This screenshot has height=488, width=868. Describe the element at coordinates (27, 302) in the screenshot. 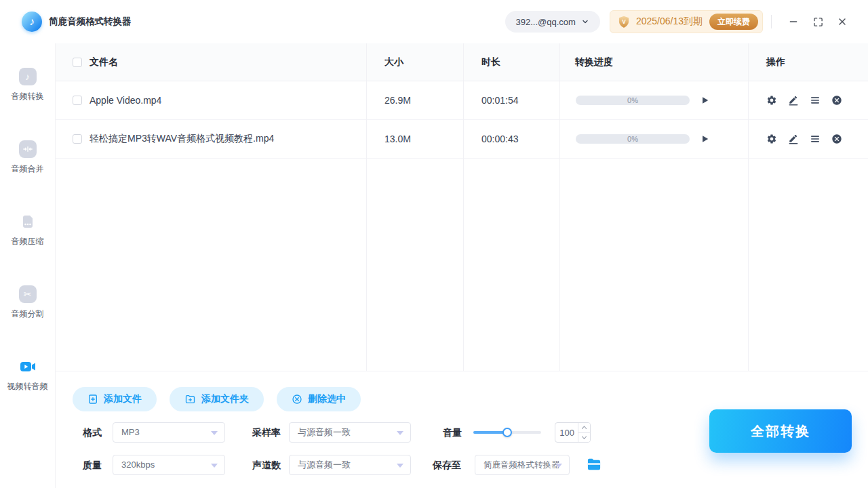

I see `sidebar-item-audio-split: ✂ 音频分割` at that location.